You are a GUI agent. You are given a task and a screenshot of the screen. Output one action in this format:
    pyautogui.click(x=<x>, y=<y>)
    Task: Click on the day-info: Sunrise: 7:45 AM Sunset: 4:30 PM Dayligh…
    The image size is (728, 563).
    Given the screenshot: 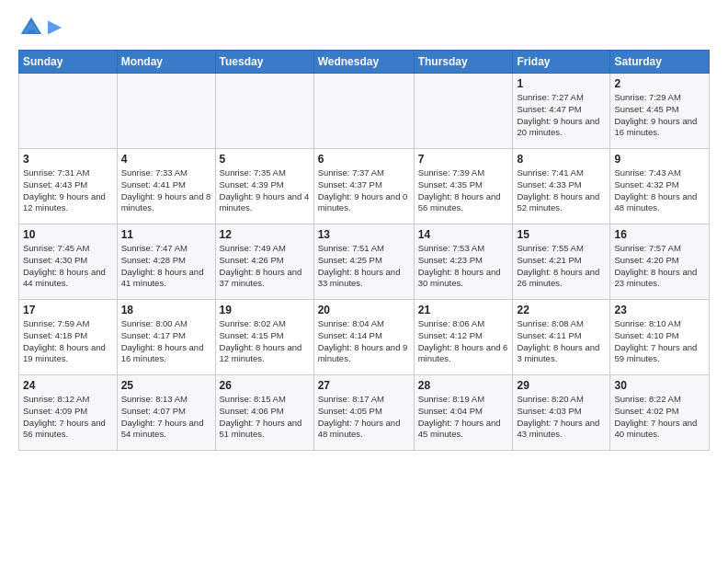 What is the action you would take?
    pyautogui.click(x=68, y=267)
    